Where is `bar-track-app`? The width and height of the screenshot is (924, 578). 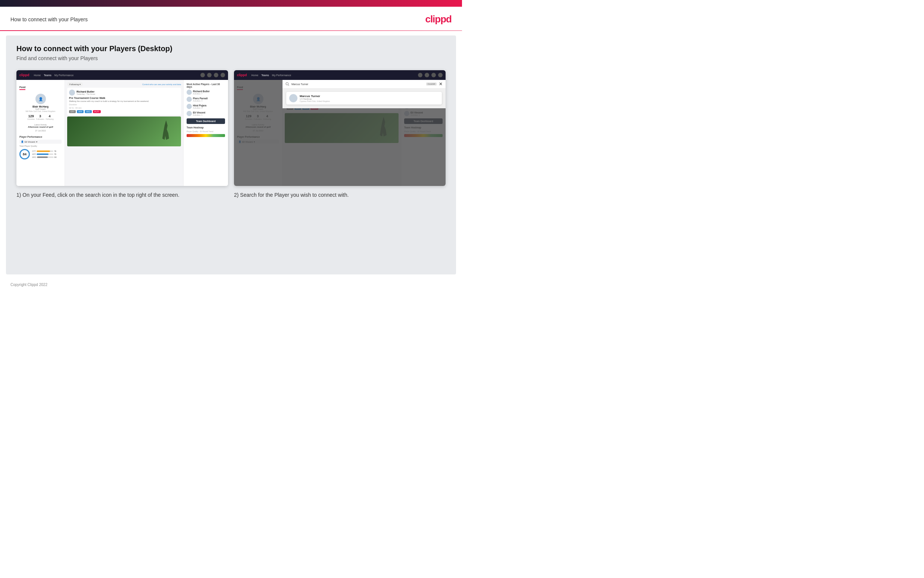
bar-track-app is located at coordinates (45, 154).